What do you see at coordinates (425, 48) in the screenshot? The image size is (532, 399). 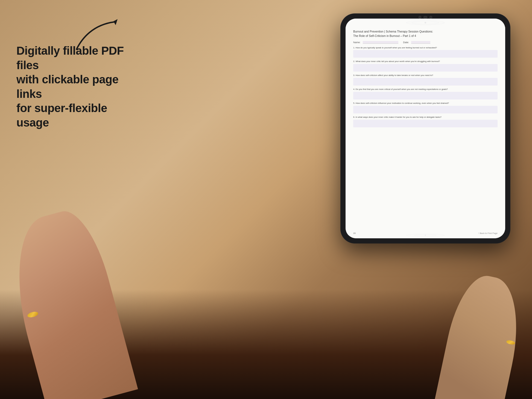 I see `question-1-text: 1. How do you typically speak to yoursel…` at bounding box center [425, 48].